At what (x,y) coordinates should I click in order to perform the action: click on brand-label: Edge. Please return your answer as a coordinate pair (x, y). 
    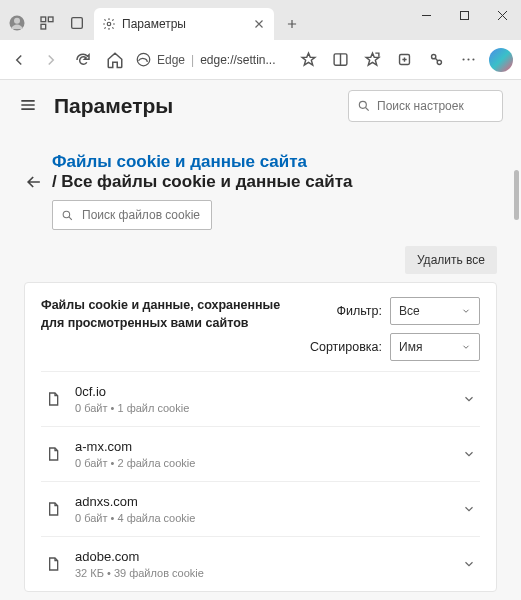
    Looking at the image, I should click on (171, 60).